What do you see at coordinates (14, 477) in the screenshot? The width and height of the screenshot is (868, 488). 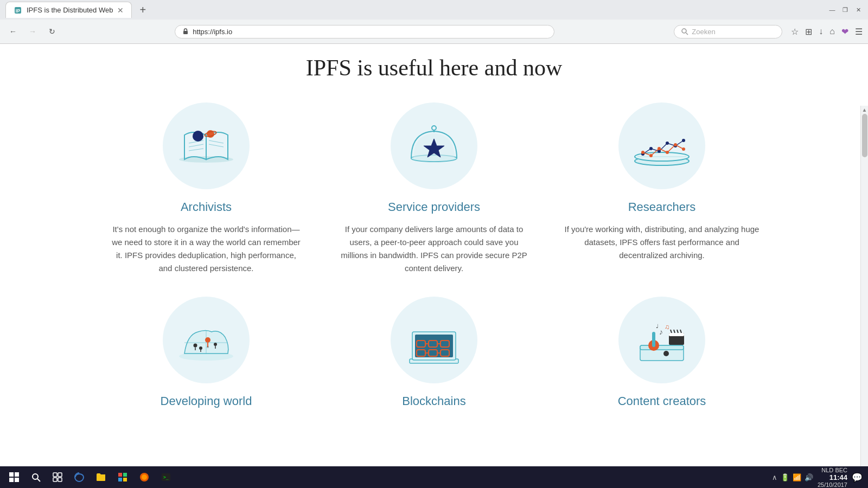 I see `start-button` at bounding box center [14, 477].